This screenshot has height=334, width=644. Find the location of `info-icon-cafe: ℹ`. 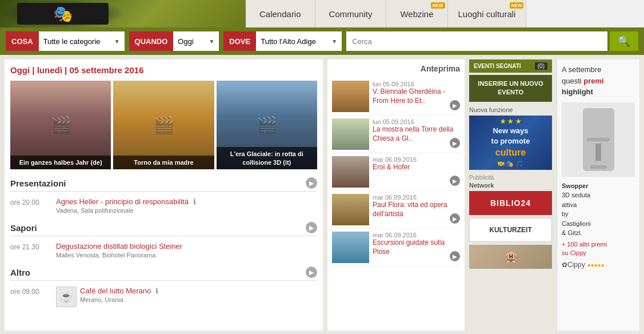

info-icon-cafe: ℹ is located at coordinates (157, 291).